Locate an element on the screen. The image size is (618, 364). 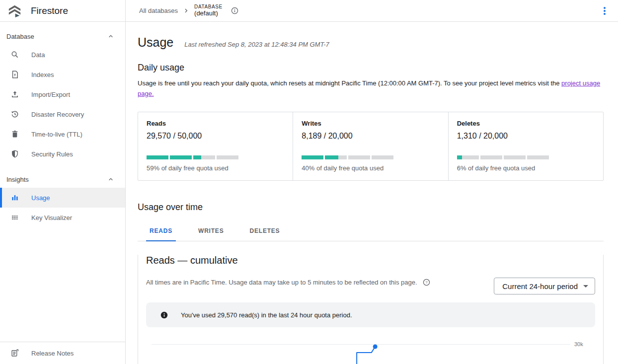
tab-reads: READS is located at coordinates (161, 232).